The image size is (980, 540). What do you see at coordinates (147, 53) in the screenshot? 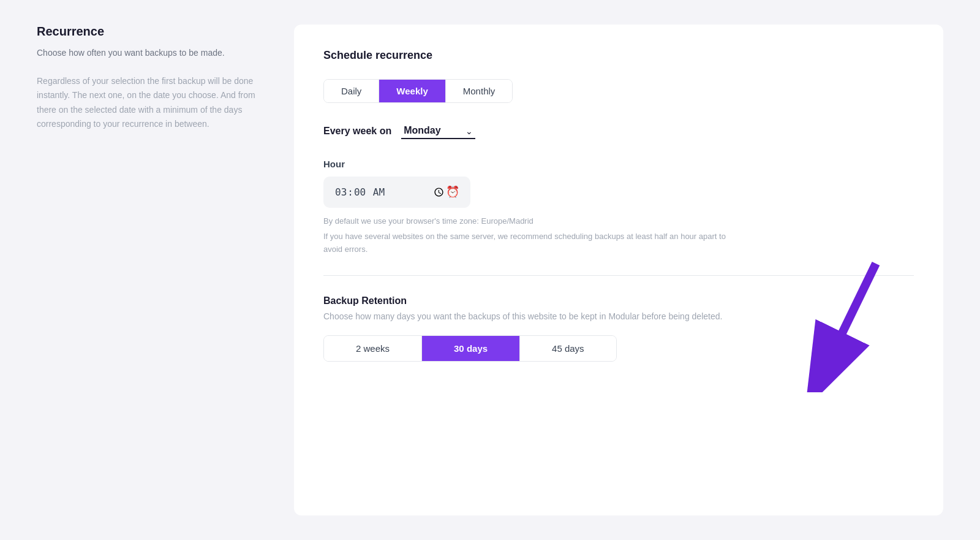
I see `section-description: Choose how often you want backups to be …` at bounding box center [147, 53].